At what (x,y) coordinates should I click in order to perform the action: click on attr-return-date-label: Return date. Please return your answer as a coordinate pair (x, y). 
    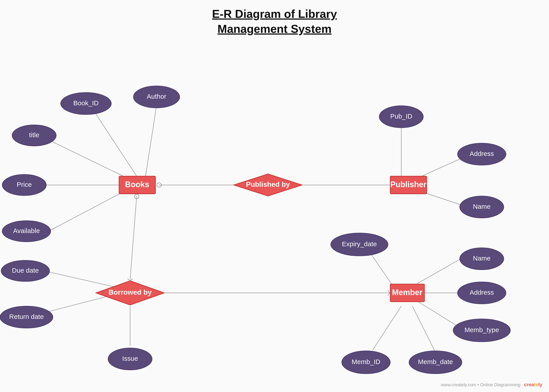
    Looking at the image, I should click on (27, 317).